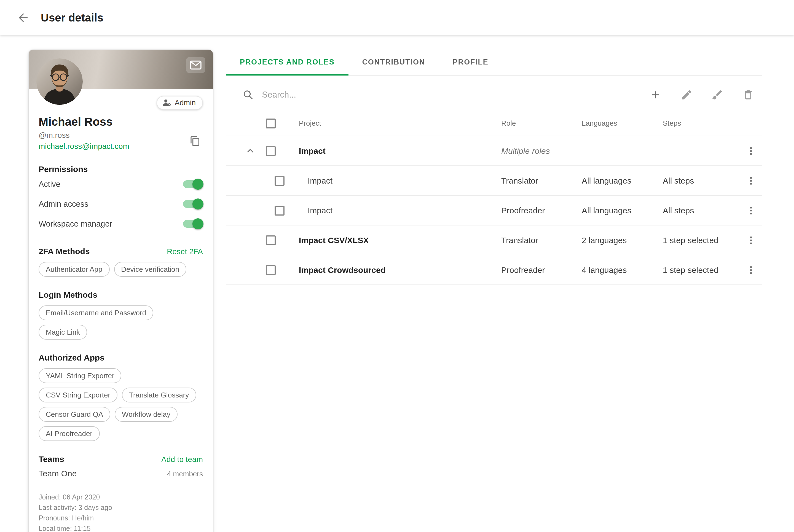 The width and height of the screenshot is (794, 532). What do you see at coordinates (196, 65) in the screenshot?
I see `envelope-icon` at bounding box center [196, 65].